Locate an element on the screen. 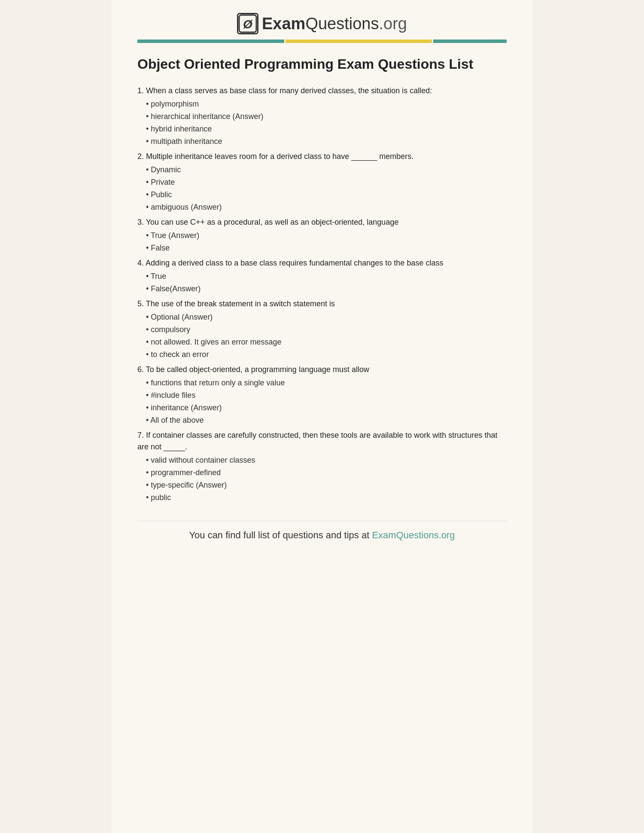 The width and height of the screenshot is (644, 833). option-item-2-4: ambiguous (Answer) is located at coordinates (326, 207).